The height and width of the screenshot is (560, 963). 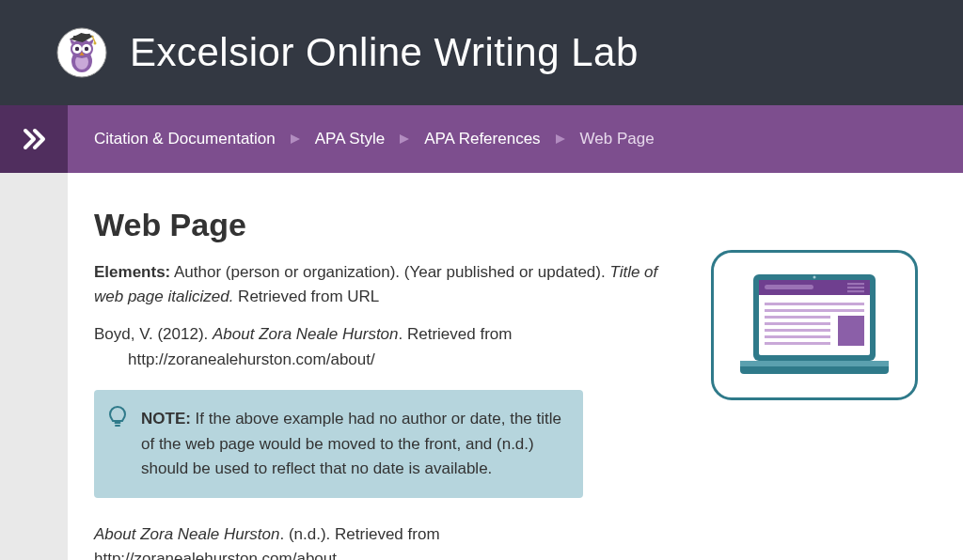 What do you see at coordinates (617, 139) in the screenshot?
I see `breadcrumb-current: Web Page` at bounding box center [617, 139].